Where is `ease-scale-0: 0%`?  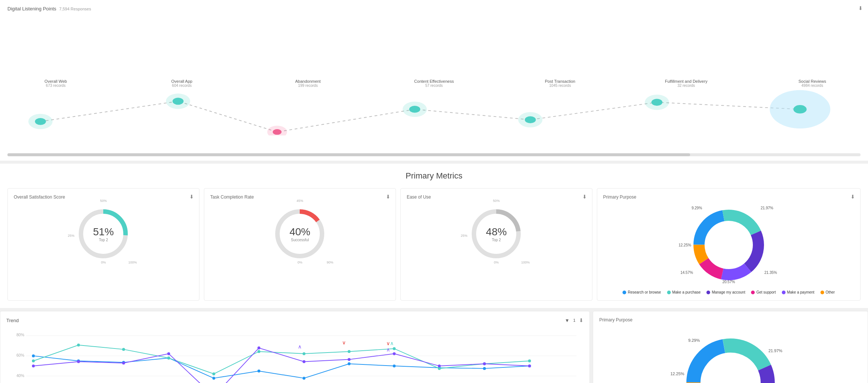
ease-scale-0: 0% is located at coordinates (496, 262).